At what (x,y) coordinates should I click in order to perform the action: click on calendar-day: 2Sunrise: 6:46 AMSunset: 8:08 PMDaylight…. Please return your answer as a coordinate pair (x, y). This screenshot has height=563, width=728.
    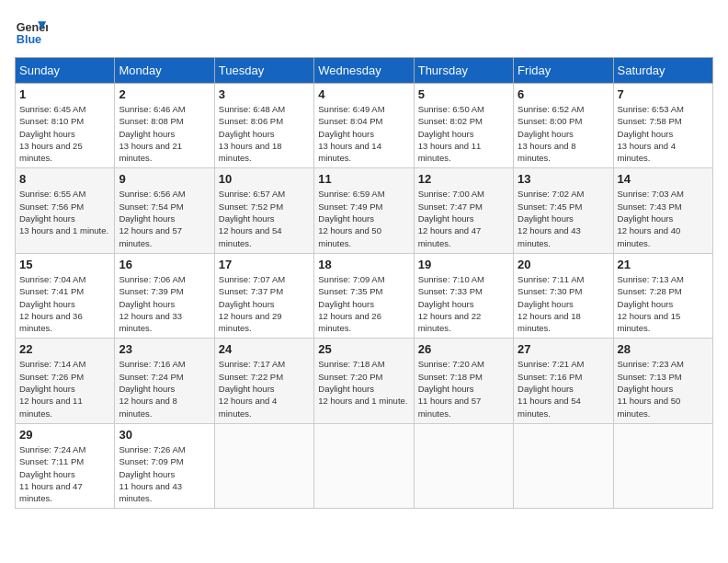
    Looking at the image, I should click on (165, 126).